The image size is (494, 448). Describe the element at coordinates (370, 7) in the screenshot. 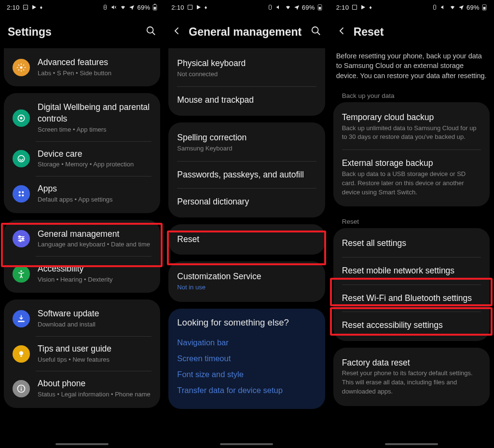

I see `bulb-icon: ♦` at that location.